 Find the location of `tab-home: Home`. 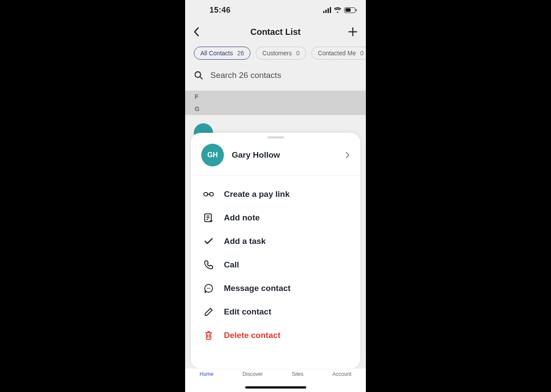

tab-home: Home is located at coordinates (206, 374).